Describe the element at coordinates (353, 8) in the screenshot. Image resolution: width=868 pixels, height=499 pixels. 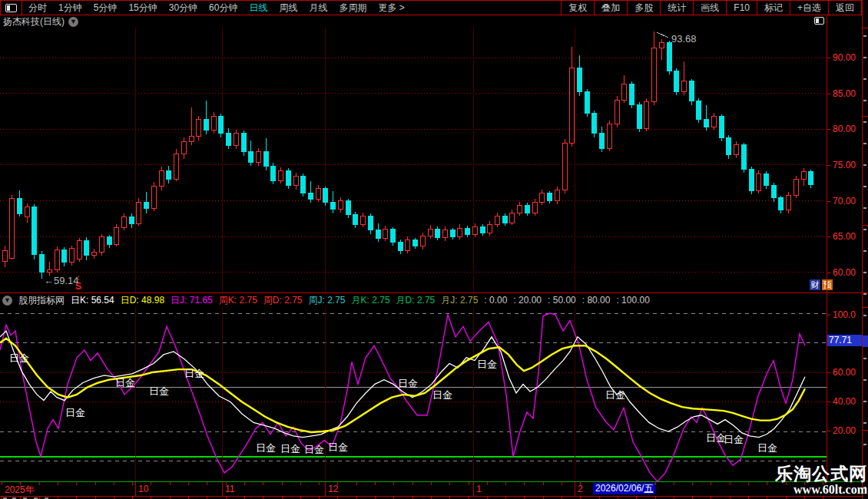
I see `period-button: 多周期` at that location.